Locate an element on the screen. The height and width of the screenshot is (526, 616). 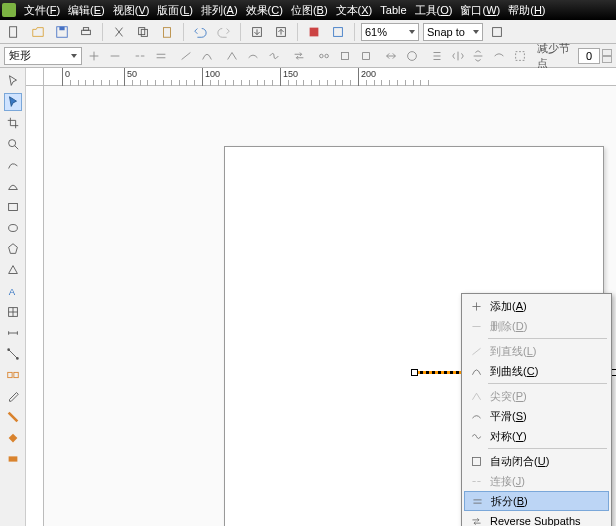
menu-排列: 排列(A) is located at coordinates (220, 10).